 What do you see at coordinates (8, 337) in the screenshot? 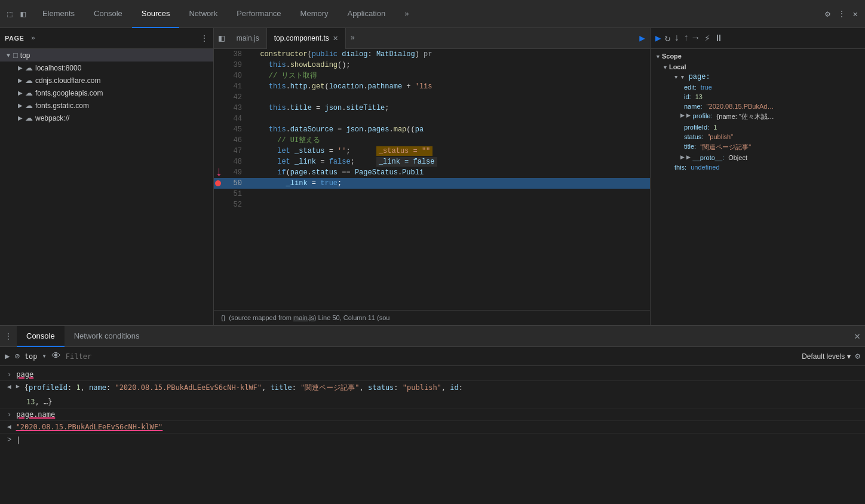
I see `bottom-panel-dots: ⋮` at bounding box center [8, 337].